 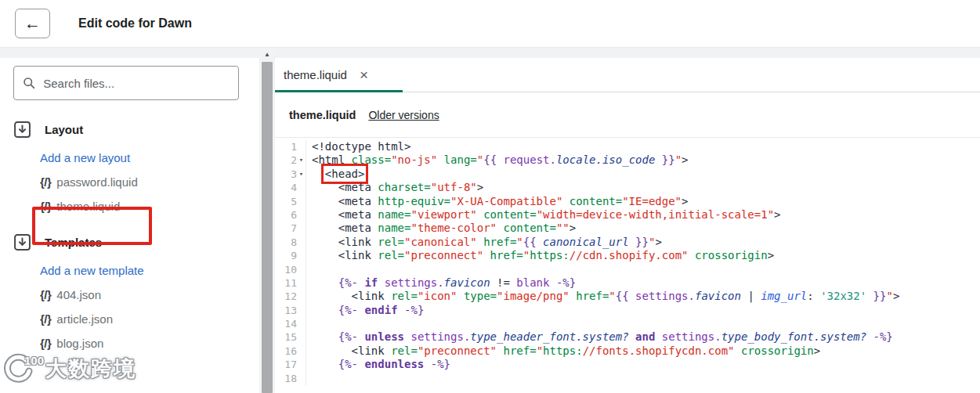 What do you see at coordinates (33, 23) in the screenshot?
I see `back-button: ←` at bounding box center [33, 23].